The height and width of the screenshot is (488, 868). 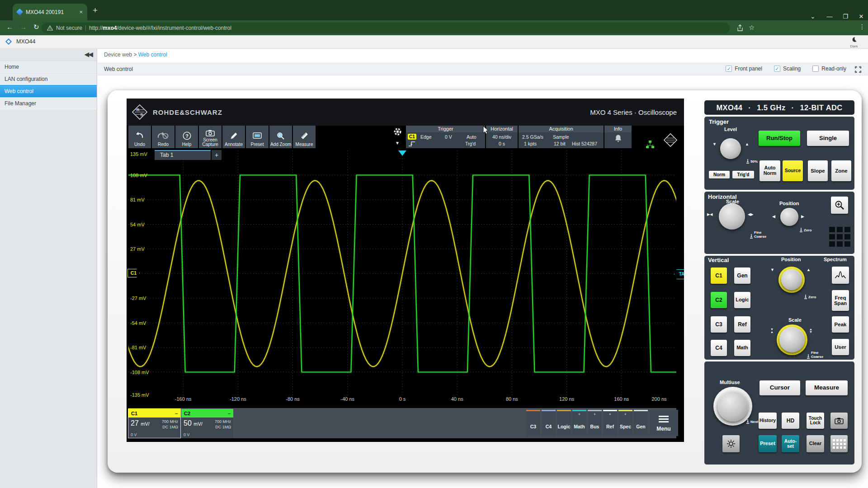 I want to click on horizontal-scale-knob, so click(x=732, y=216).